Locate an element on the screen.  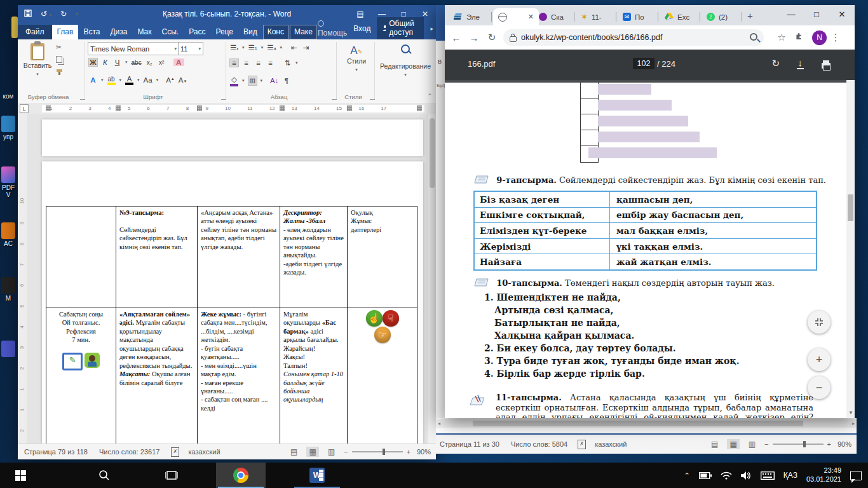
align-center-button: ≡ is located at coordinates (247, 63).